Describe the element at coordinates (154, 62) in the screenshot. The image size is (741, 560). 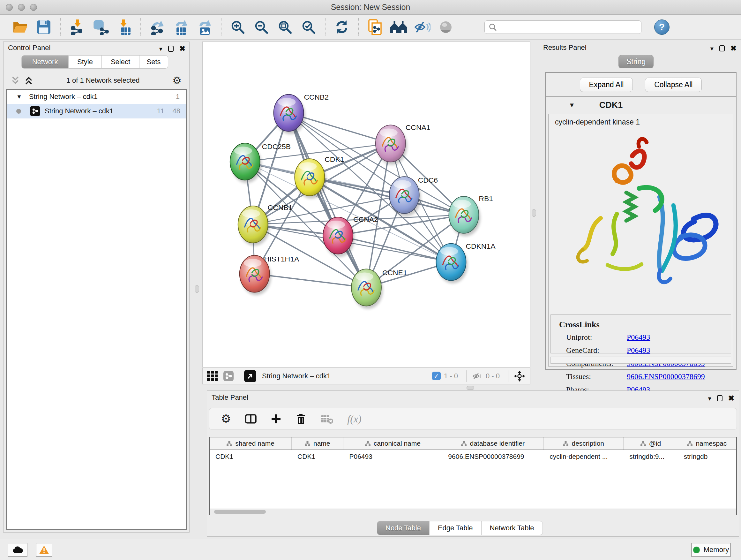
I see `tab-sets: Sets` at that location.